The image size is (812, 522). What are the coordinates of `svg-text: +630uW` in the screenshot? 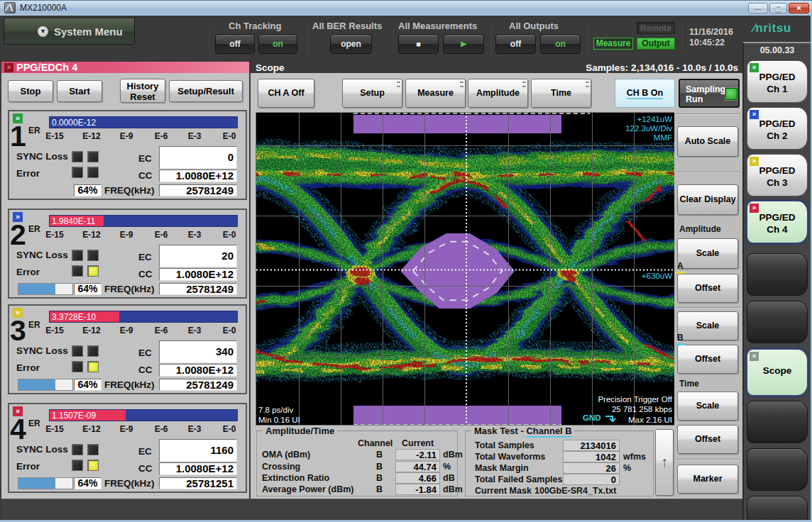 It's located at (657, 276).